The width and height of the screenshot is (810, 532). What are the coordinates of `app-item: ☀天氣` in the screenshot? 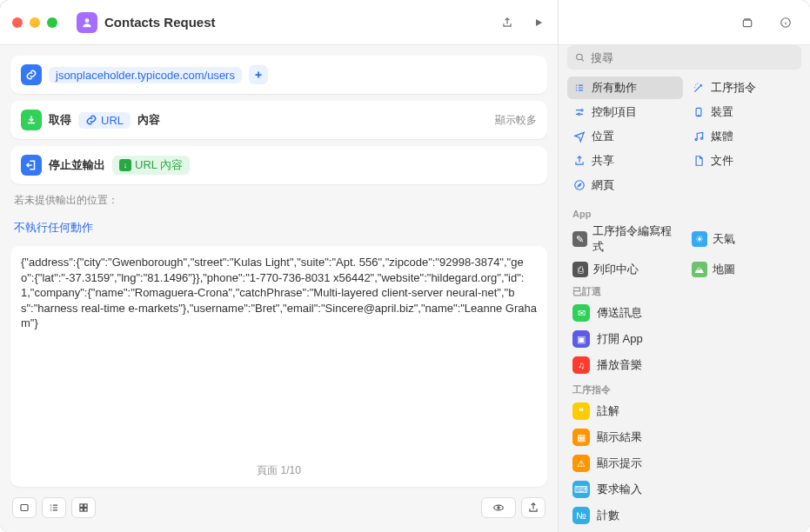 It's located at (745, 239).